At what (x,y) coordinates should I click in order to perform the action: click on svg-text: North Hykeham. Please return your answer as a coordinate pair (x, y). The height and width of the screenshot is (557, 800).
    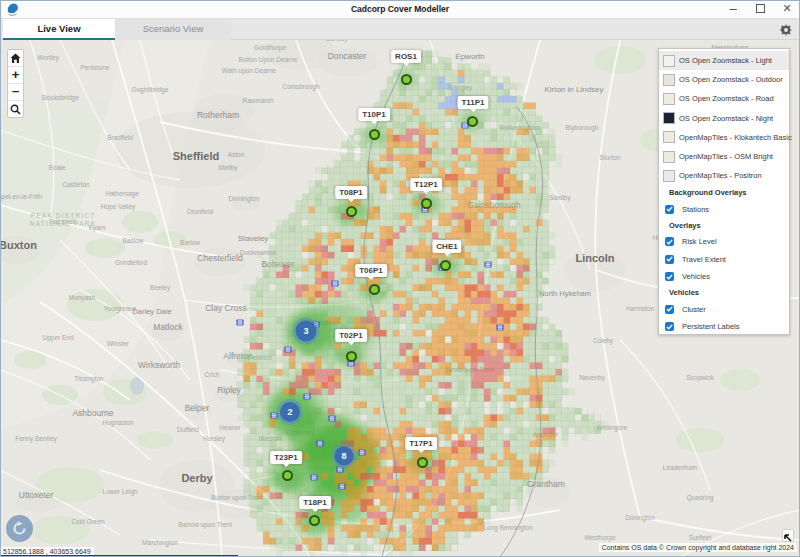
    Looking at the image, I should click on (565, 294).